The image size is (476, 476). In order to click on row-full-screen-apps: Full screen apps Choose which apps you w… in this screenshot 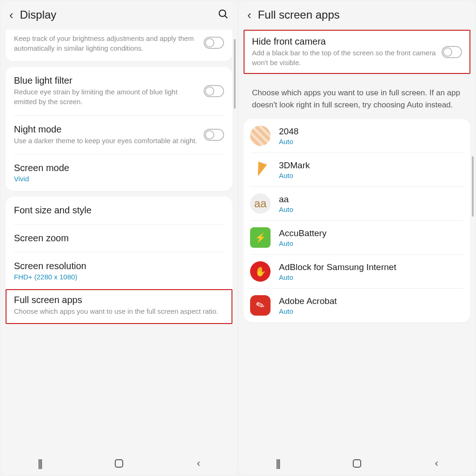, I will do `click(119, 307)`.